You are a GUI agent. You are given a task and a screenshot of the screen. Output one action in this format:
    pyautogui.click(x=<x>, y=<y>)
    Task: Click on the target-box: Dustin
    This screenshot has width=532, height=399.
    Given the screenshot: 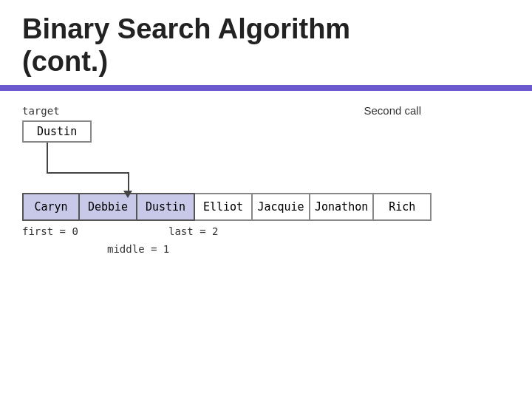 What is the action you would take?
    pyautogui.click(x=57, y=132)
    